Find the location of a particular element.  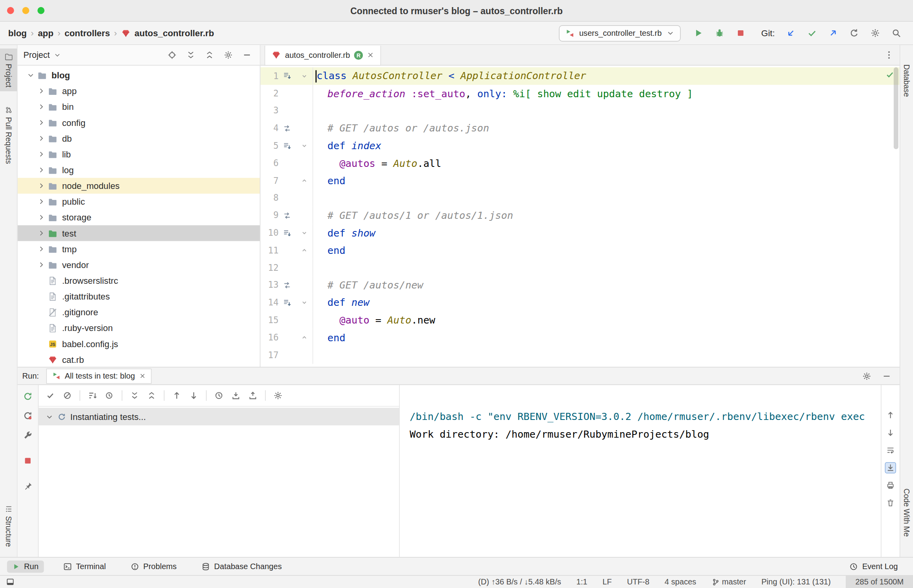

project-panel-title: Project is located at coordinates (36, 55).